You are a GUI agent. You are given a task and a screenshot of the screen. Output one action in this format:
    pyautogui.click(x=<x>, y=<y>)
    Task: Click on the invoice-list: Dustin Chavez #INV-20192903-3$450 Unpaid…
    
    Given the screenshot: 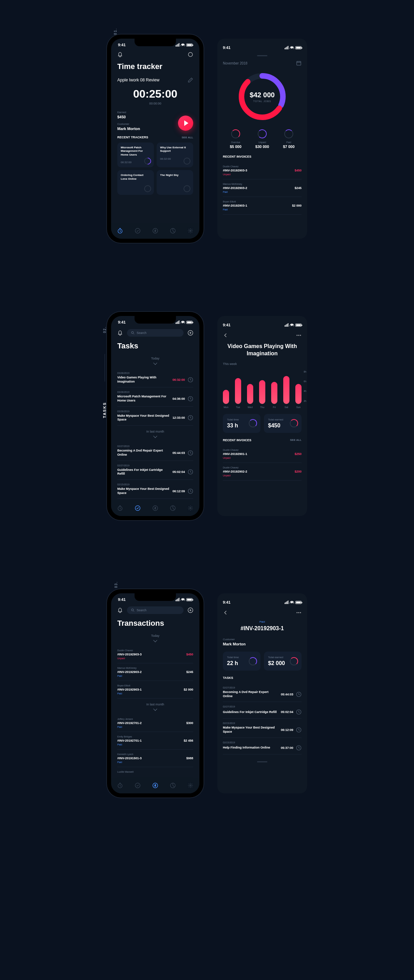 What is the action you would take?
    pyautogui.click(x=262, y=188)
    